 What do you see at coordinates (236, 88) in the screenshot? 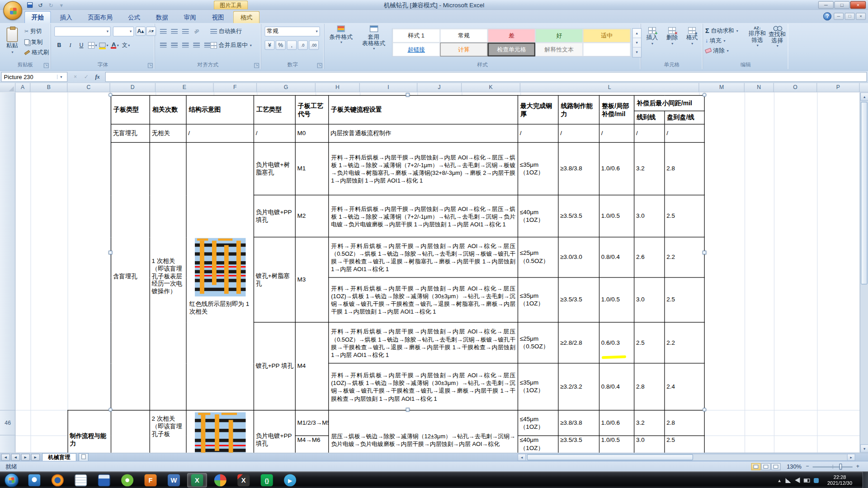
I see `column-header-f: F` at bounding box center [236, 88].